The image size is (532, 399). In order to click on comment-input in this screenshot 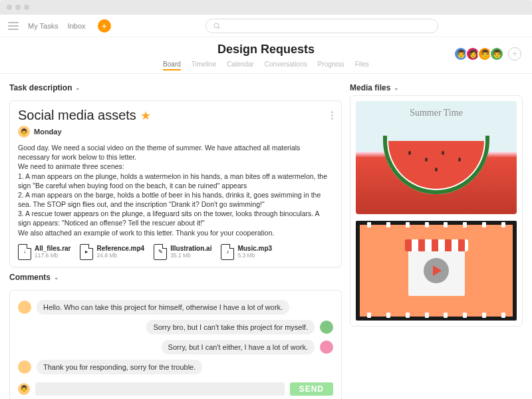, I will do `click(160, 389)`.